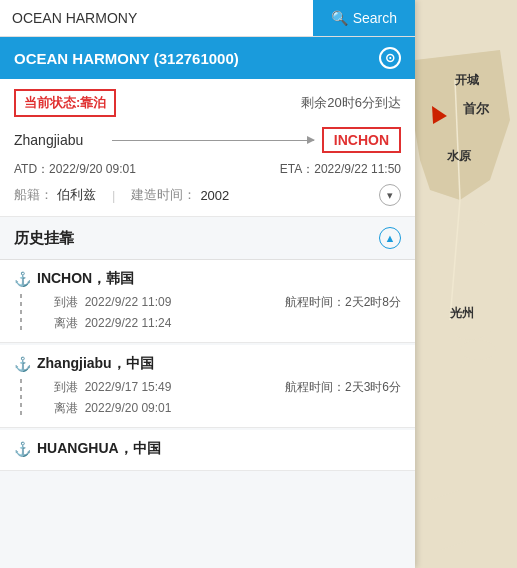  What do you see at coordinates (390, 196) in the screenshot?
I see `chevron-down-icon: ▾` at bounding box center [390, 196].